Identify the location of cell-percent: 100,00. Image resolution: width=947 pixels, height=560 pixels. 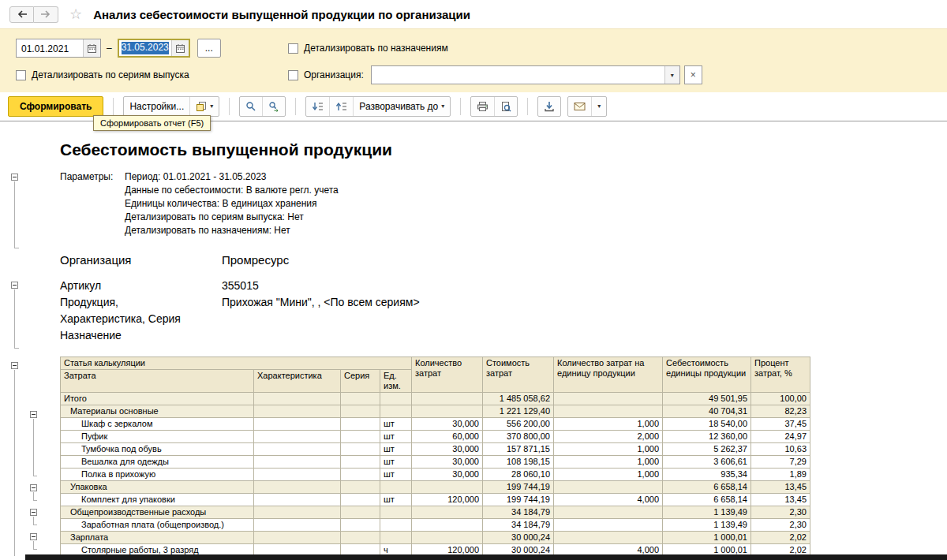
(781, 399).